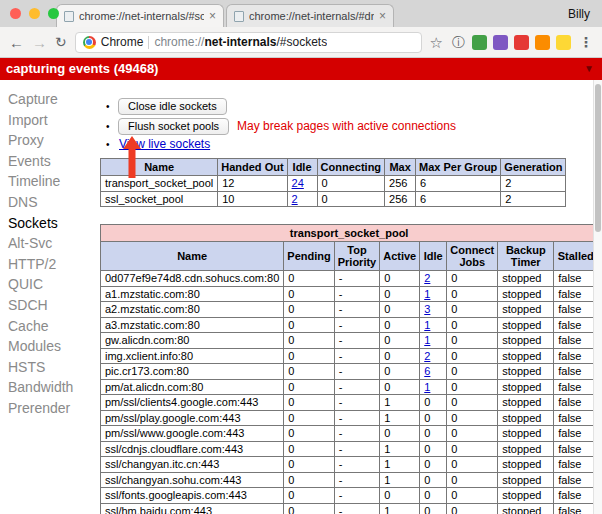  Describe the element at coordinates (480, 42) in the screenshot. I see `green-extension-icon` at that location.